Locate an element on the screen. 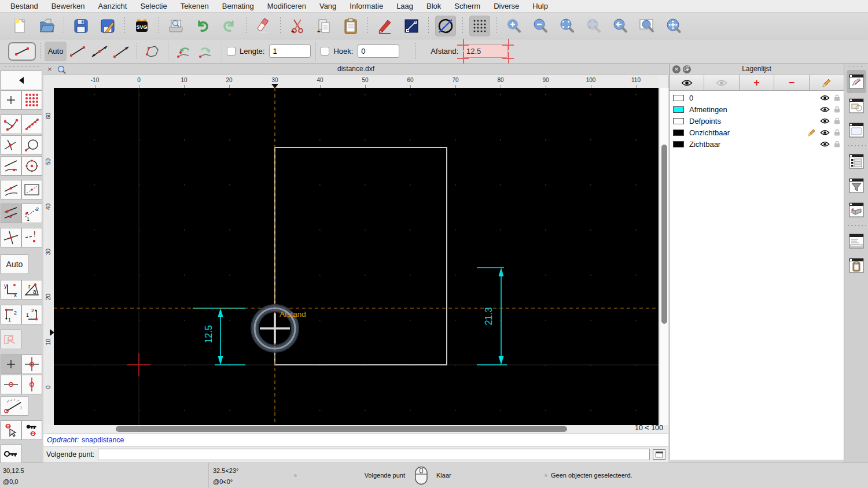 This screenshot has height=488, width=868. svg-export-icon: SVG is located at coordinates (142, 26).